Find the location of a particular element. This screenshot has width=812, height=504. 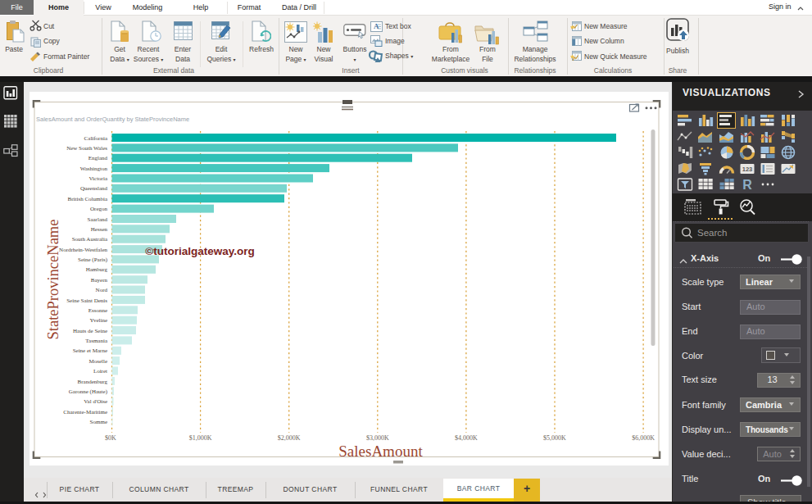

svg-text: Tasmania is located at coordinates (97, 341).